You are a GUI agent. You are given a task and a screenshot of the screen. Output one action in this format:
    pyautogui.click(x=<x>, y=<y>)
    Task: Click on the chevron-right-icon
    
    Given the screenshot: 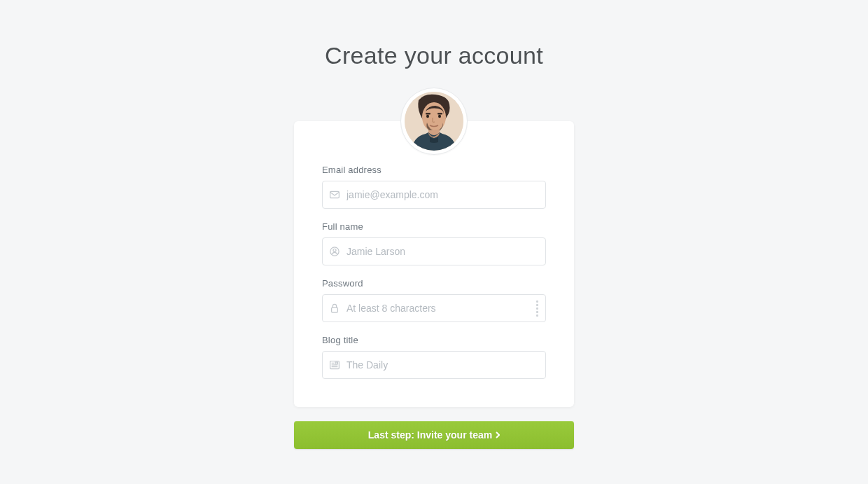 What is the action you would take?
    pyautogui.click(x=498, y=435)
    